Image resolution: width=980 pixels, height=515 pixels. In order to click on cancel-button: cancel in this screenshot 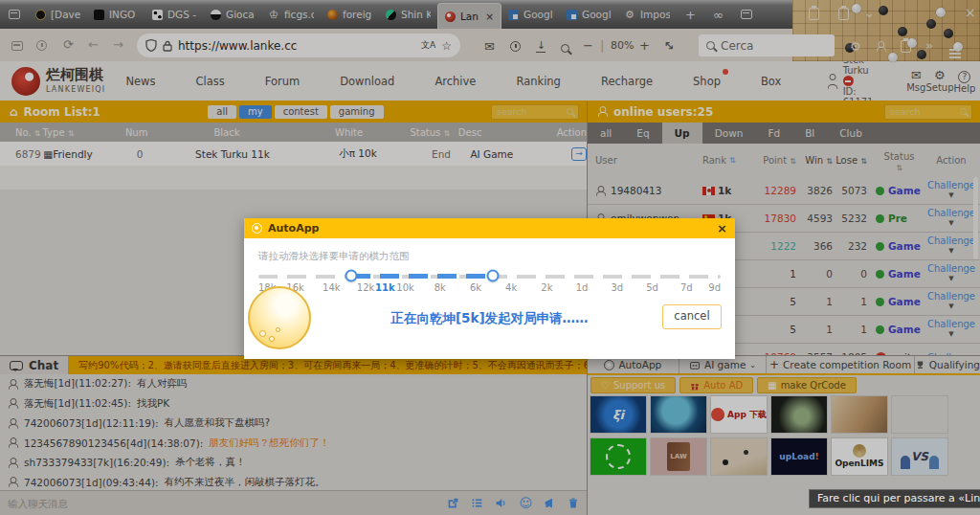, I will do `click(692, 317)`.